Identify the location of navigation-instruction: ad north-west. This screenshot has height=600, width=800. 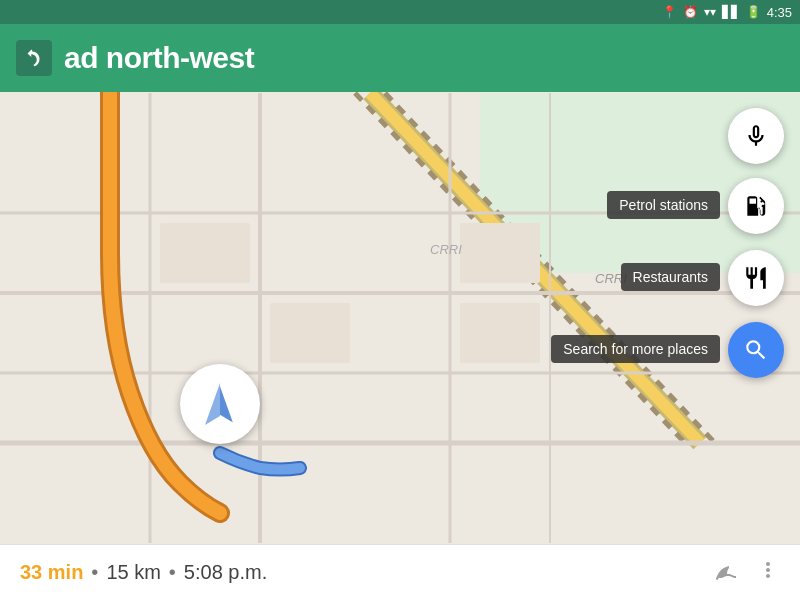
(159, 58).